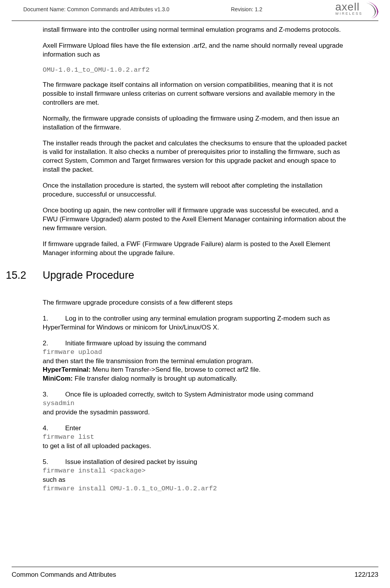 The width and height of the screenshot is (390, 588). What do you see at coordinates (54, 343) in the screenshot?
I see `step-number: 2.` at bounding box center [54, 343].